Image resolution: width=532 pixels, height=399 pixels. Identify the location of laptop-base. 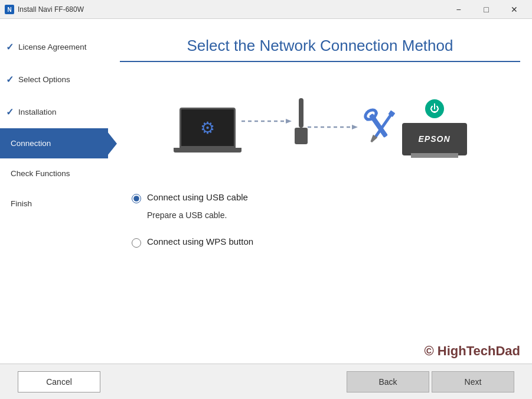
(208, 150).